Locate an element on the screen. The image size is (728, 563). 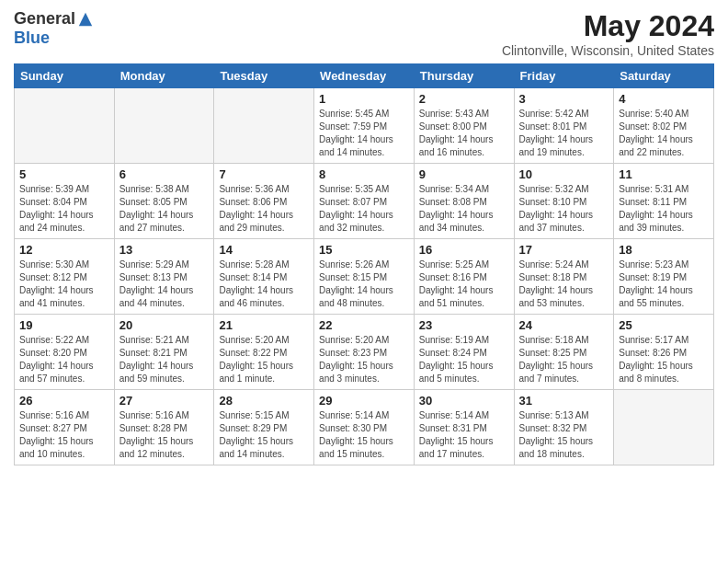
day-number: 23 is located at coordinates (464, 326).